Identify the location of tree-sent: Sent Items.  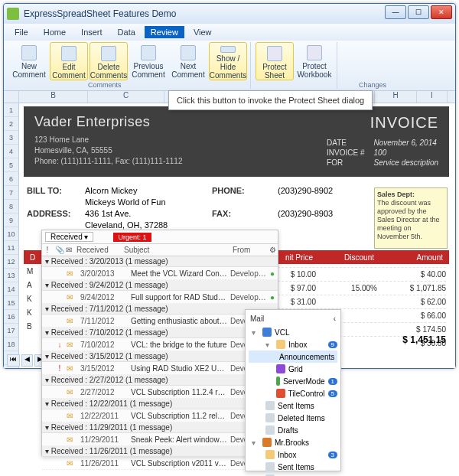
(293, 406).